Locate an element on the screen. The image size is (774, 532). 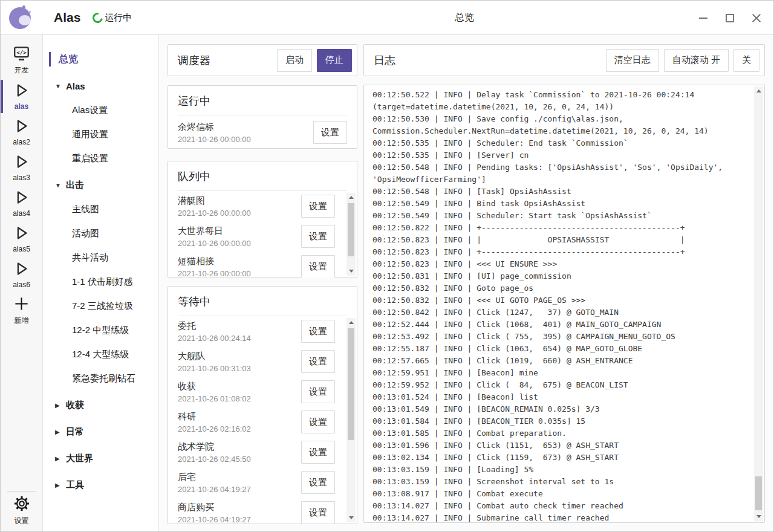
log-line: 00:12:50.831 | INFO | [UI] page_commissi… is located at coordinates (561, 276).